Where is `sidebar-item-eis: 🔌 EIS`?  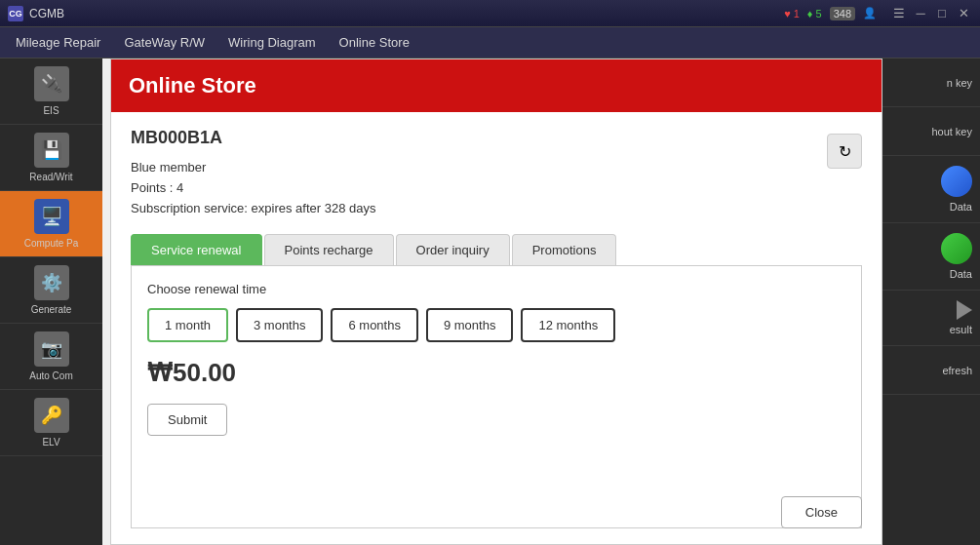 sidebar-item-eis: 🔌 EIS is located at coordinates (51, 92).